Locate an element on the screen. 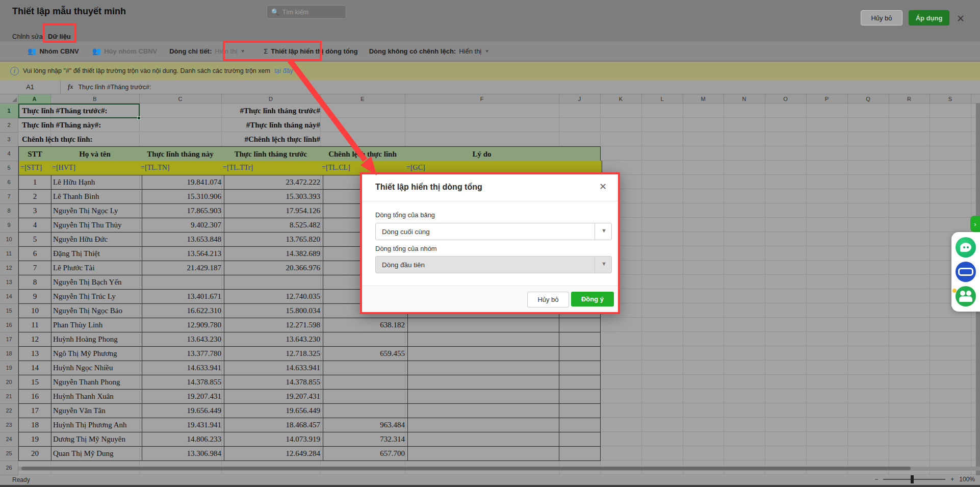  merge-token-cell: =[HVT] is located at coordinates (96, 168).